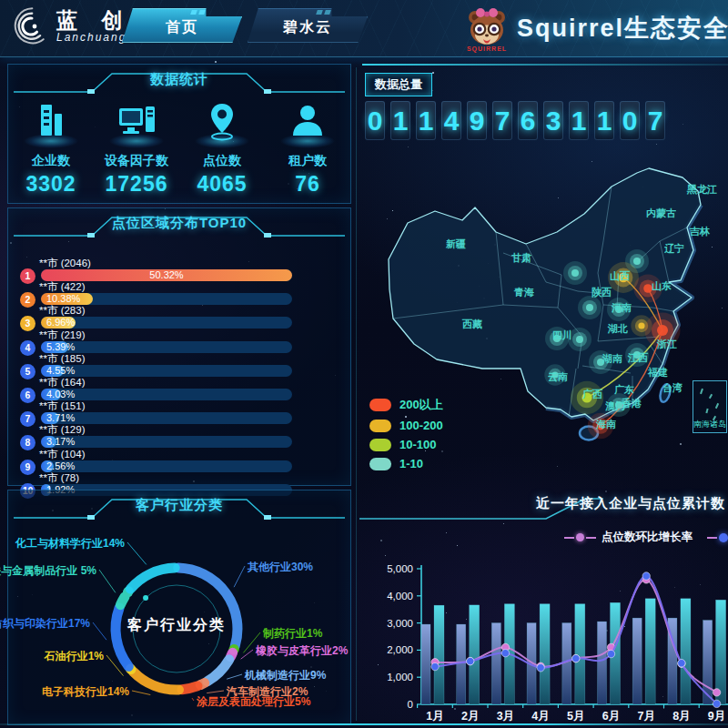 This screenshot has width=728, height=728. I want to click on svg-text: 1,000, so click(400, 677).